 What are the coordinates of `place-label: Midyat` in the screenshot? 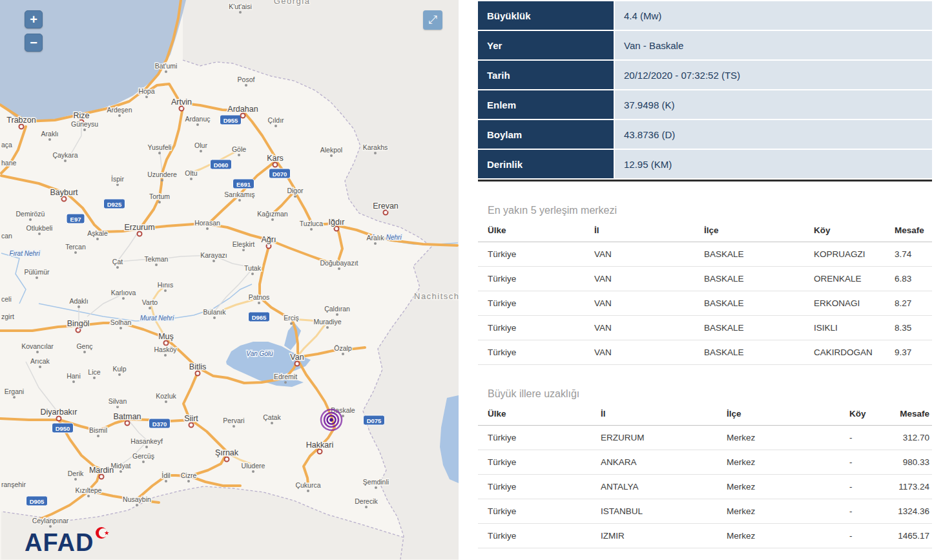 It's located at (121, 466).